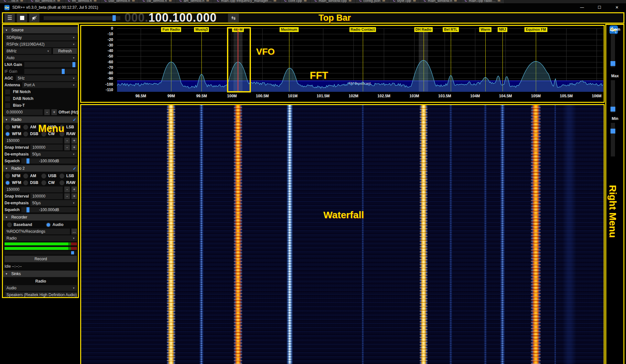 The width and height of the screenshot is (626, 364). What do you see at coordinates (182, 18) in the screenshot?
I see `frequency-bright-digits: 100.100.000` at bounding box center [182, 18].